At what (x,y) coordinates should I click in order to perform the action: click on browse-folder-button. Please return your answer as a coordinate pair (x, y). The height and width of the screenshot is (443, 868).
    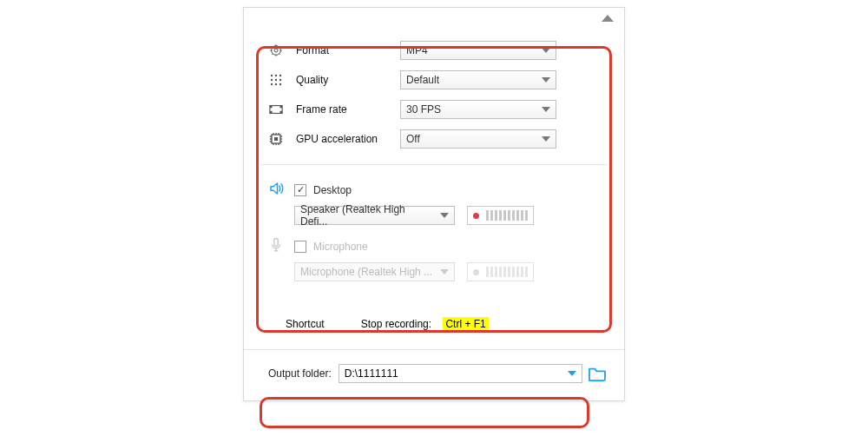
    Looking at the image, I should click on (597, 374).